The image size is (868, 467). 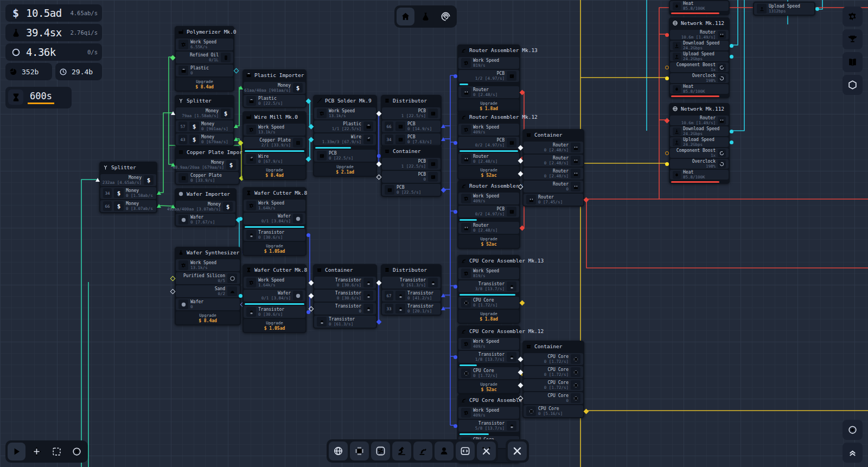 I want to click on dock-research, so click(x=401, y=451).